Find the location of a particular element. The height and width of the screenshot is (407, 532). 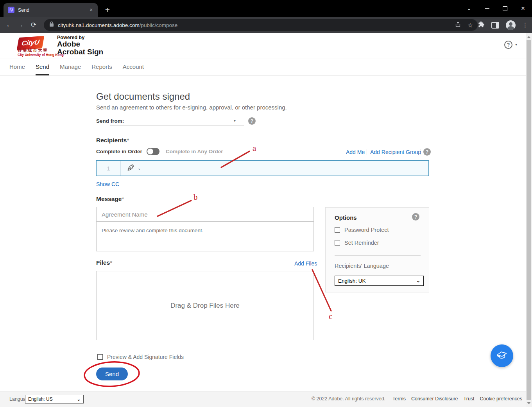

copyright-text: © 2022 Adobe. All rights reserved. is located at coordinates (349, 399).